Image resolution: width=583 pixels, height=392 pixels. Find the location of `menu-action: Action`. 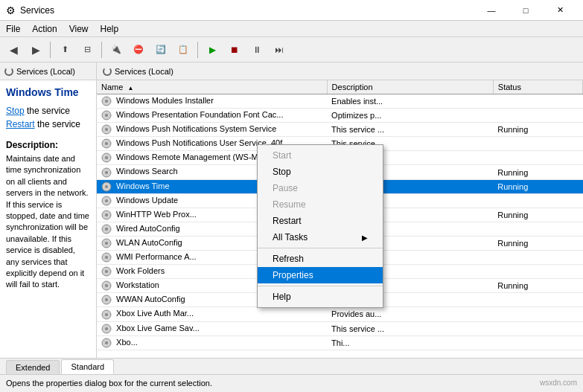

menu-action: Action is located at coordinates (45, 28).